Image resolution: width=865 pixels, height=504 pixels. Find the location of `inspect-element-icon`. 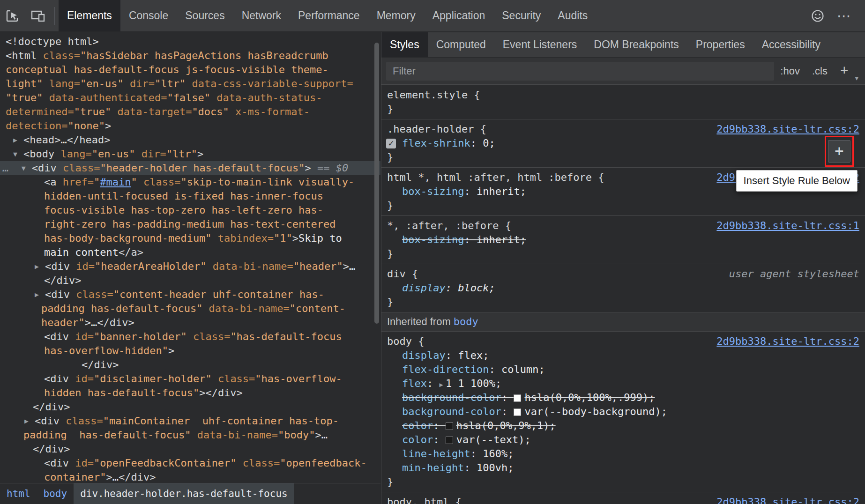

inspect-element-icon is located at coordinates (13, 16).